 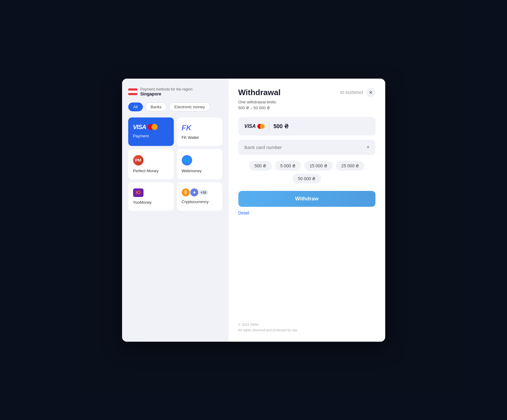 I want to click on limits-line2: 500 ₴ – 50 000 ₴, so click(x=254, y=108).